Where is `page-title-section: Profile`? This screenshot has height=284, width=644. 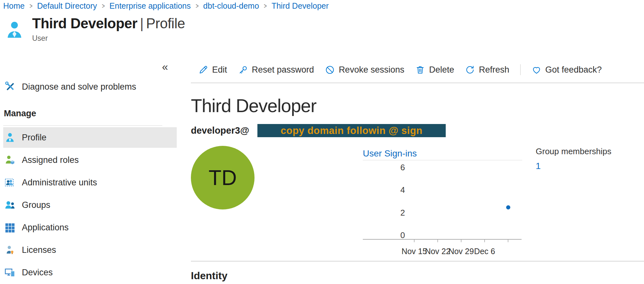 page-title-section: Profile is located at coordinates (165, 23).